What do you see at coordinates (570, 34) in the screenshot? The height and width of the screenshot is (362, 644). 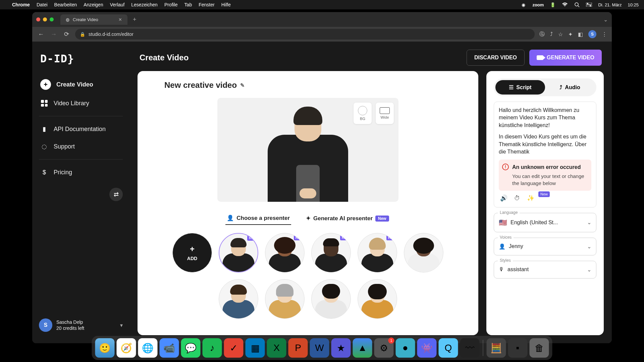 I see `extensions-puzzle-icon: ✦` at bounding box center [570, 34].